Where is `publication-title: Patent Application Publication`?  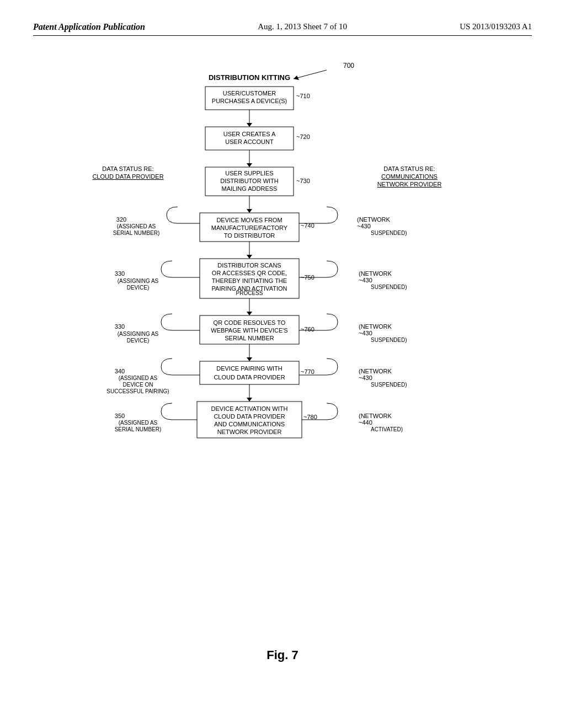
publication-title: Patent Application Publication is located at coordinates (89, 27).